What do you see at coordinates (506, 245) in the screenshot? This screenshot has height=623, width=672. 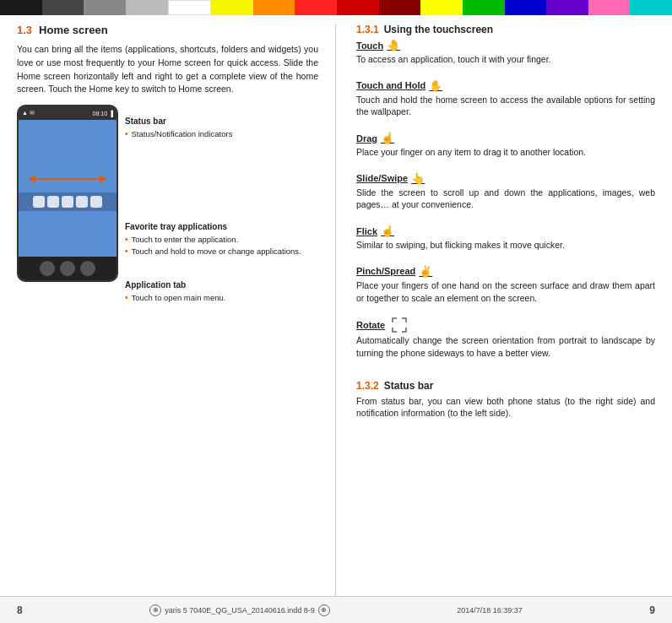 I see `flick-desc: Similar to swiping, but flicking makes i…` at bounding box center [506, 245].